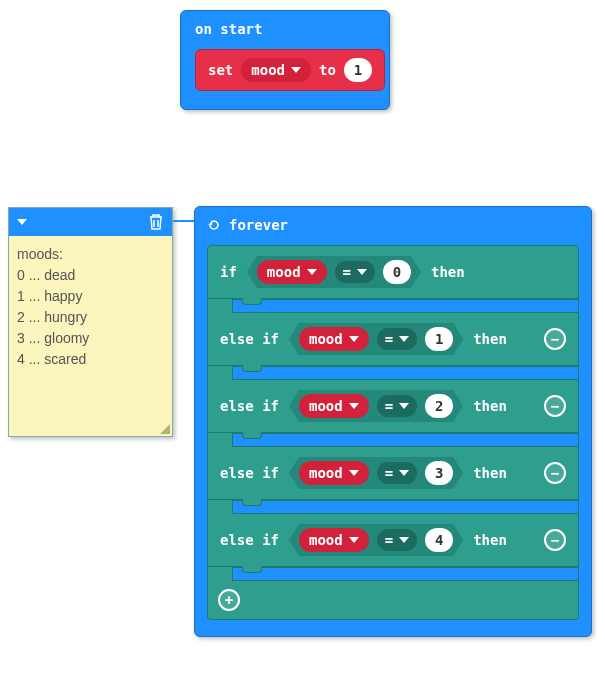  I want to click on on-start-block: on start set mood to 1, so click(285, 60).